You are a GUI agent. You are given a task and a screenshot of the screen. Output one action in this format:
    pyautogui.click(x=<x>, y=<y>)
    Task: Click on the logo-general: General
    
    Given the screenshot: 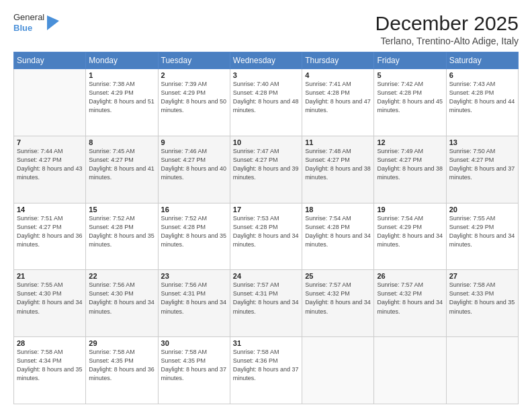 What is the action you would take?
    pyautogui.click(x=29, y=17)
    